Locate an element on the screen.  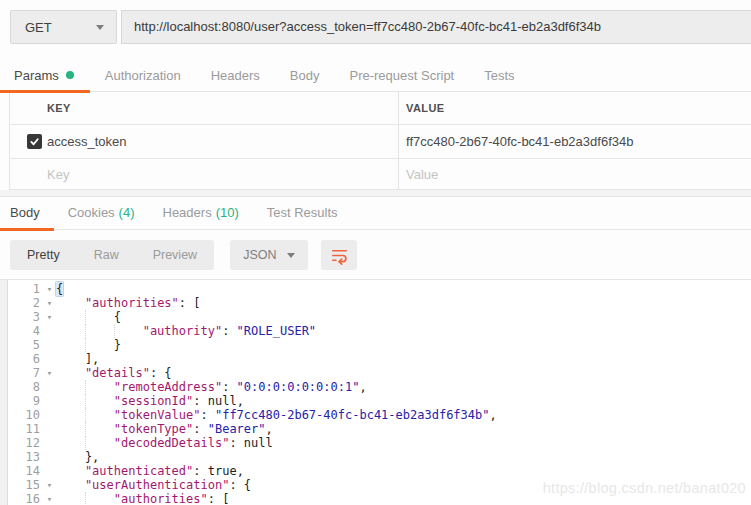
tab-authorization: Authorization is located at coordinates (143, 76).